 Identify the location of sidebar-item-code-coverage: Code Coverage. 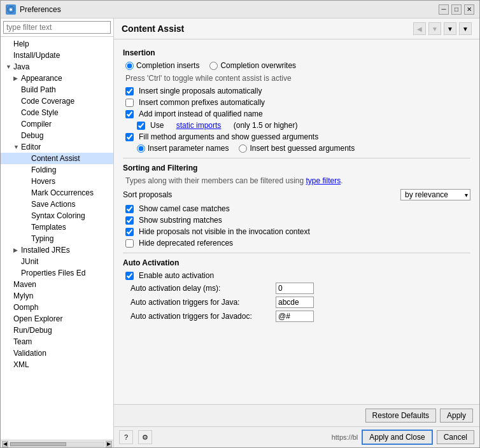
(57, 101).